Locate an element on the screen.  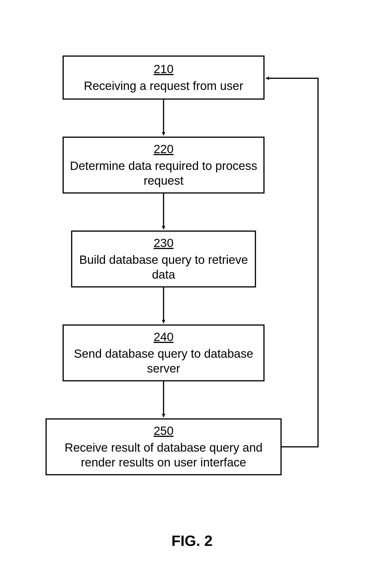
step-text: Determine data required to process reque… is located at coordinates (164, 174).